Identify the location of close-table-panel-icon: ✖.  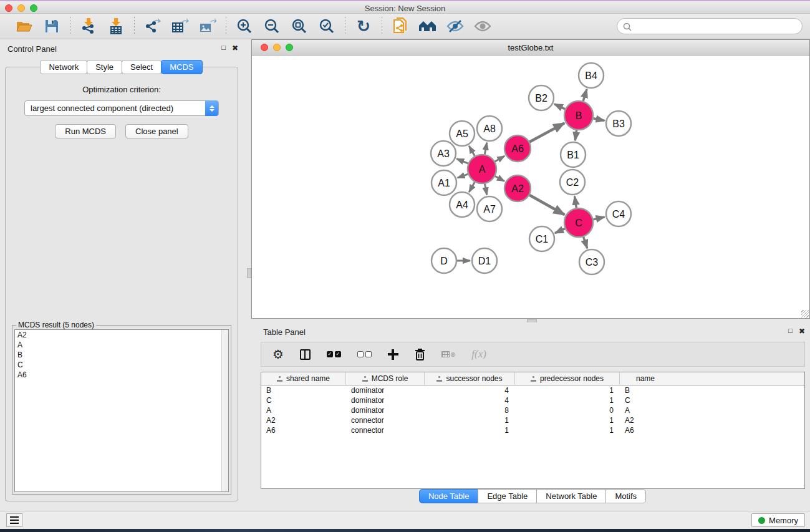
(802, 331).